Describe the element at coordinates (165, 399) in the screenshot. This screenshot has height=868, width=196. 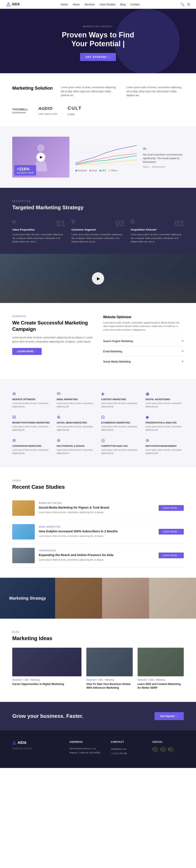
I see `service-title-3: DIGITAL ADVERTISING` at that location.